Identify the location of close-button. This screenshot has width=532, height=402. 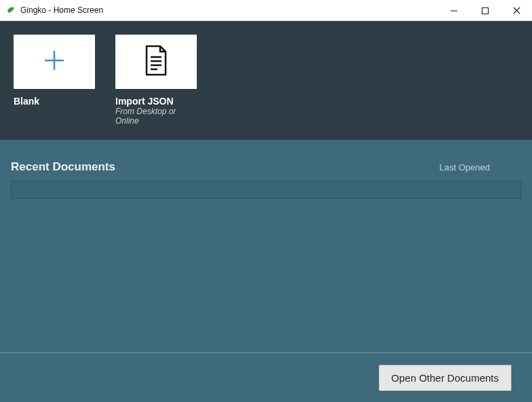
(516, 11).